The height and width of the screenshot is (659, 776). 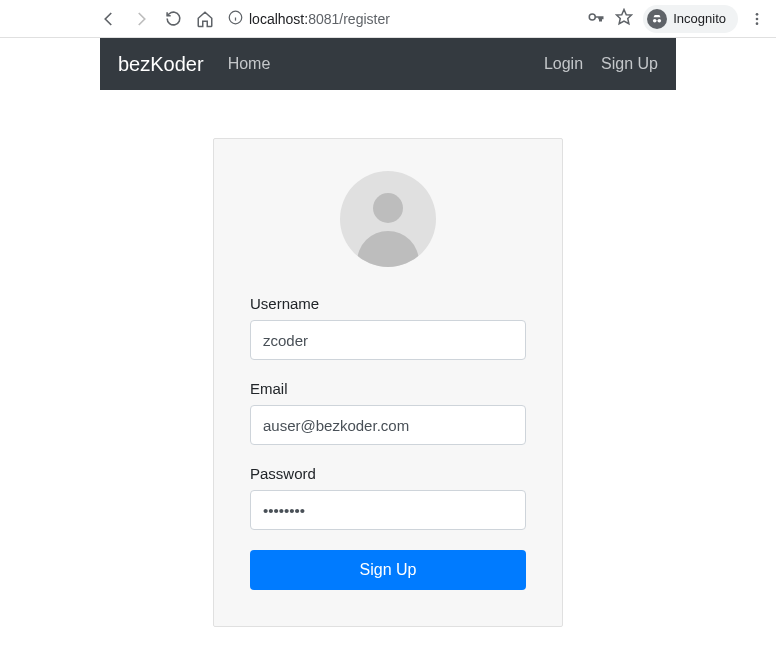 I want to click on nav-home: Home, so click(x=250, y=64).